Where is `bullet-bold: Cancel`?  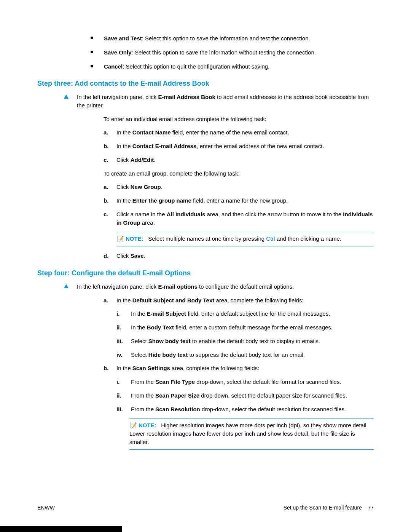 bullet-bold: Cancel is located at coordinates (113, 66).